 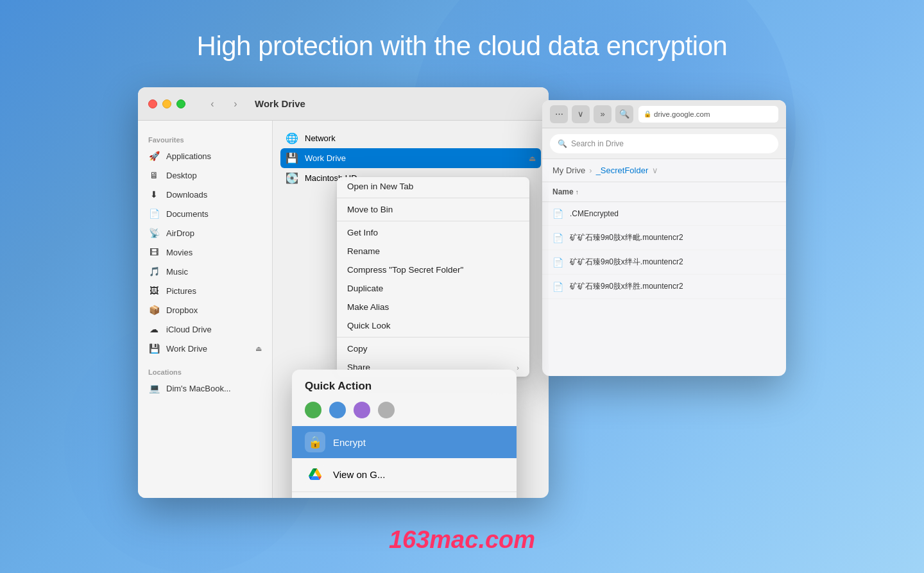 I want to click on sidebar-label-icloud: iCloud Drive, so click(x=189, y=330).